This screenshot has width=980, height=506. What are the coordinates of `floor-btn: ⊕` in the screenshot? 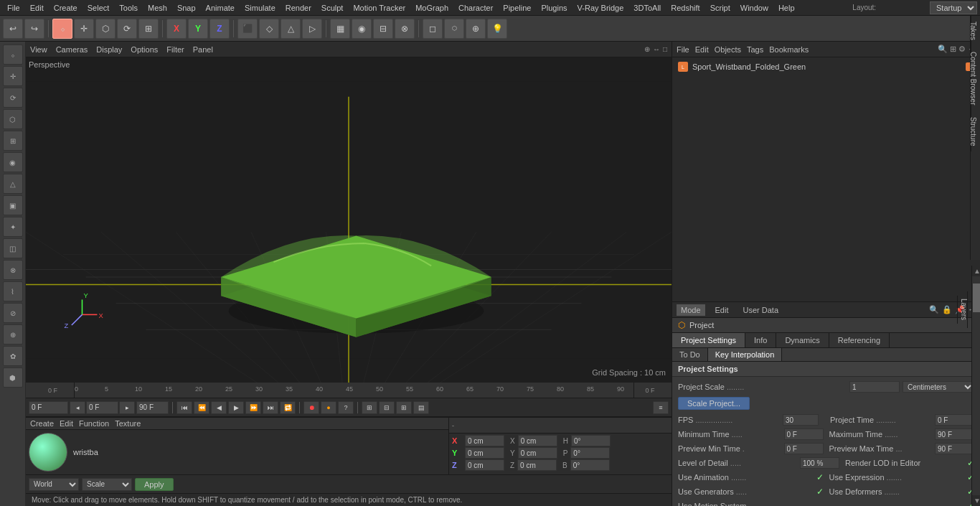 It's located at (476, 29).